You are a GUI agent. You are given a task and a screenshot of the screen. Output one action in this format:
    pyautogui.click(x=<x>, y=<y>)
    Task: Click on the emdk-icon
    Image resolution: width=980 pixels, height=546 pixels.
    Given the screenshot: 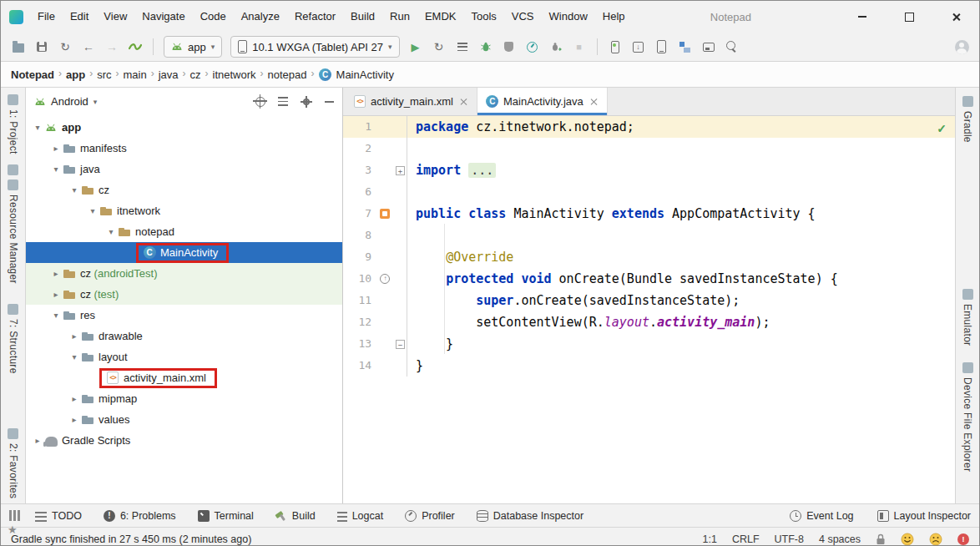 What is the action you would take?
    pyautogui.click(x=135, y=47)
    